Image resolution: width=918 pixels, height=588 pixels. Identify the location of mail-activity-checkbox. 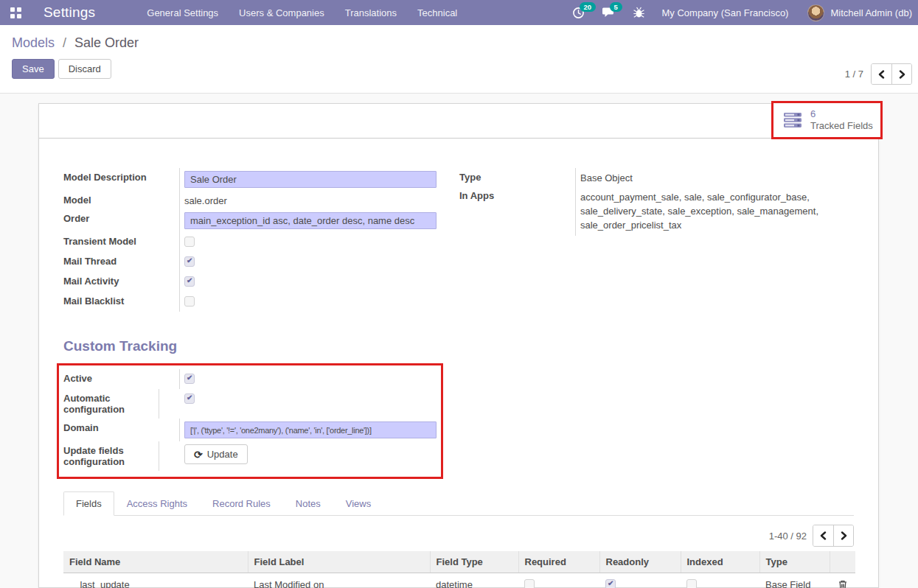
(189, 281).